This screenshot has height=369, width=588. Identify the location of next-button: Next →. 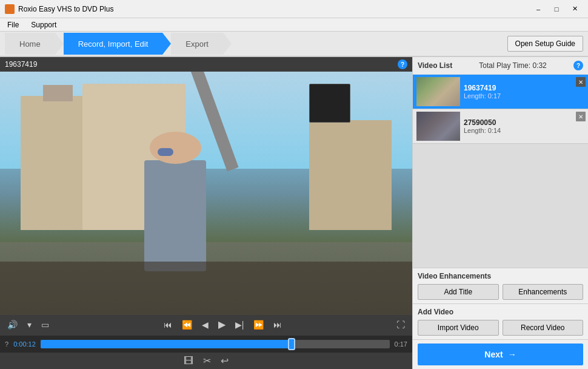
(501, 354).